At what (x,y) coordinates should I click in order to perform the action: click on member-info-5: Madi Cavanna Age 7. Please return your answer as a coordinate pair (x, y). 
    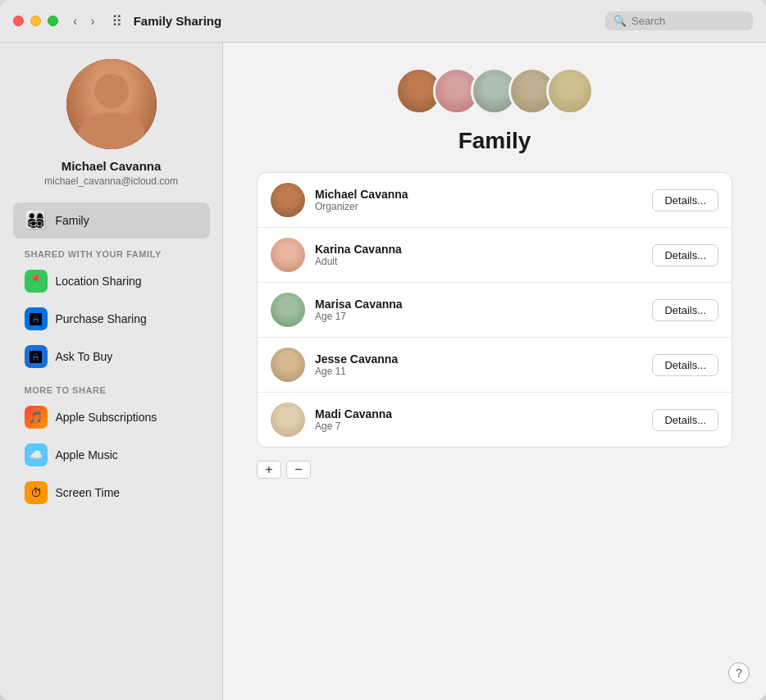
    Looking at the image, I should click on (479, 420).